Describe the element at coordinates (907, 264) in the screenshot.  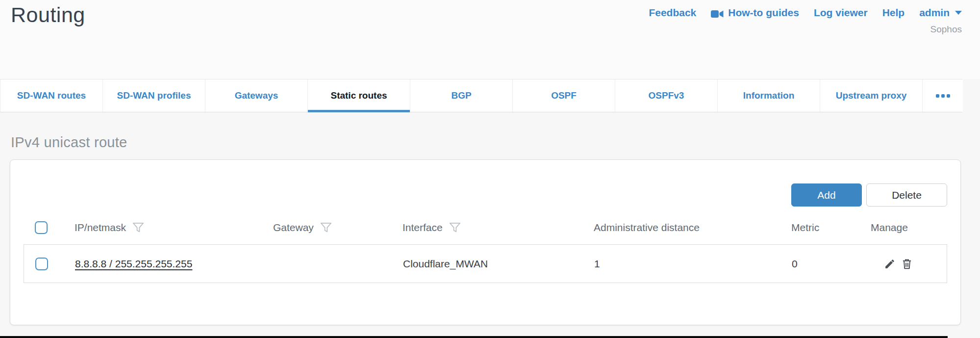
I see `trash-icon` at that location.